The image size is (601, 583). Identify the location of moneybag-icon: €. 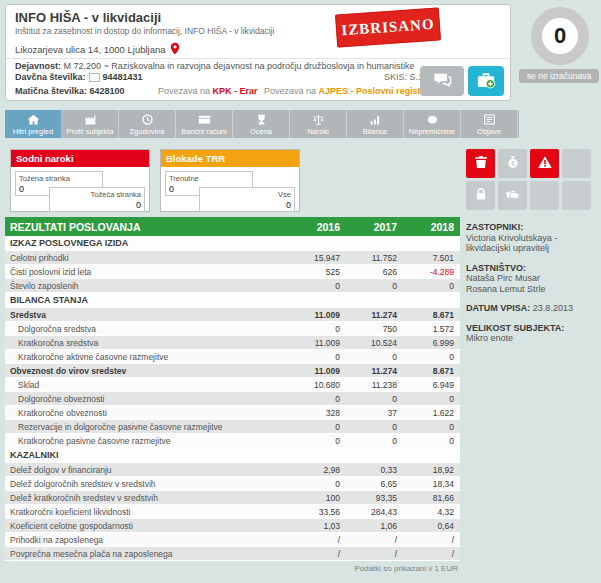
(513, 164).